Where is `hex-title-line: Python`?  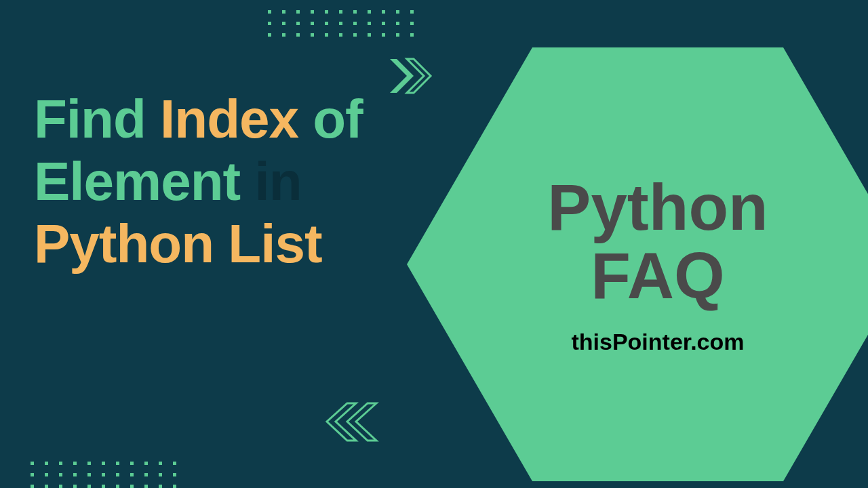 hex-title-line: Python is located at coordinates (658, 207).